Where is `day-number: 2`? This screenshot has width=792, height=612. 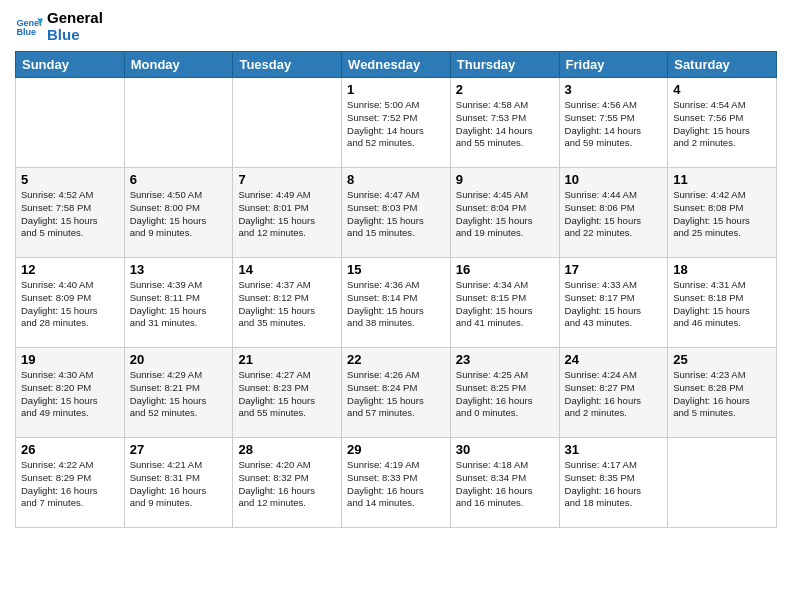 day-number: 2 is located at coordinates (505, 90).